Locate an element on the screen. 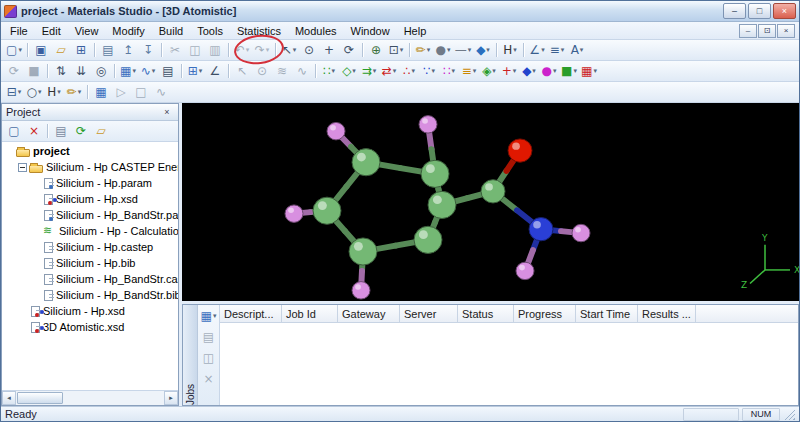 The image size is (800, 422). column-header: Server is located at coordinates (429, 314).